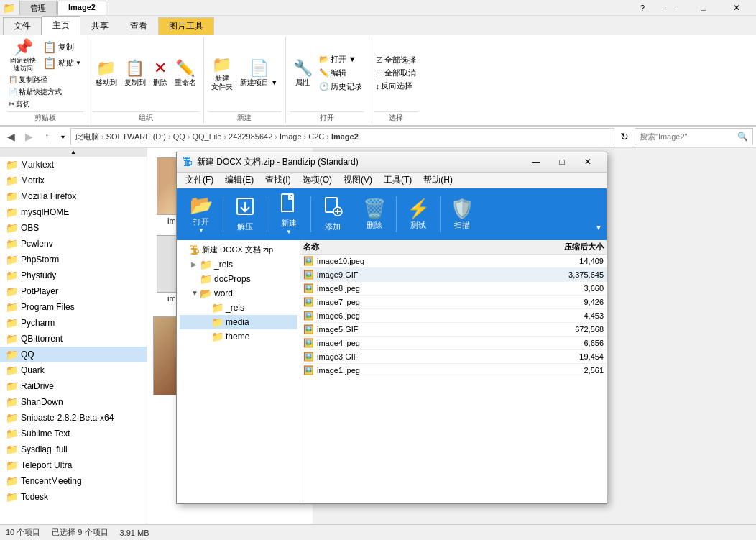 The height and width of the screenshot is (540, 756). What do you see at coordinates (45, 92) in the screenshot?
I see `paste-shortcut-button: 📄 粘贴快捷方式` at bounding box center [45, 92].